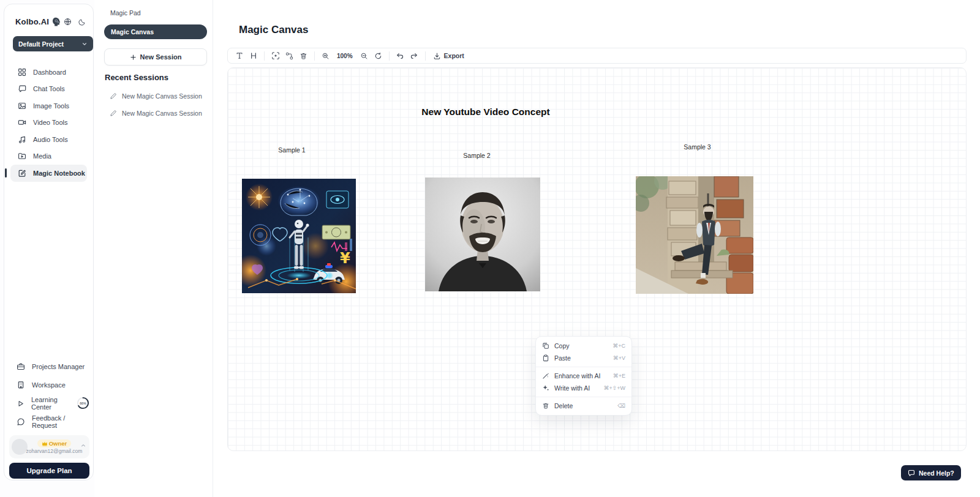  What do you see at coordinates (486, 112) in the screenshot?
I see `canvas-heading-text: New Youtube Video Concept` at bounding box center [486, 112].